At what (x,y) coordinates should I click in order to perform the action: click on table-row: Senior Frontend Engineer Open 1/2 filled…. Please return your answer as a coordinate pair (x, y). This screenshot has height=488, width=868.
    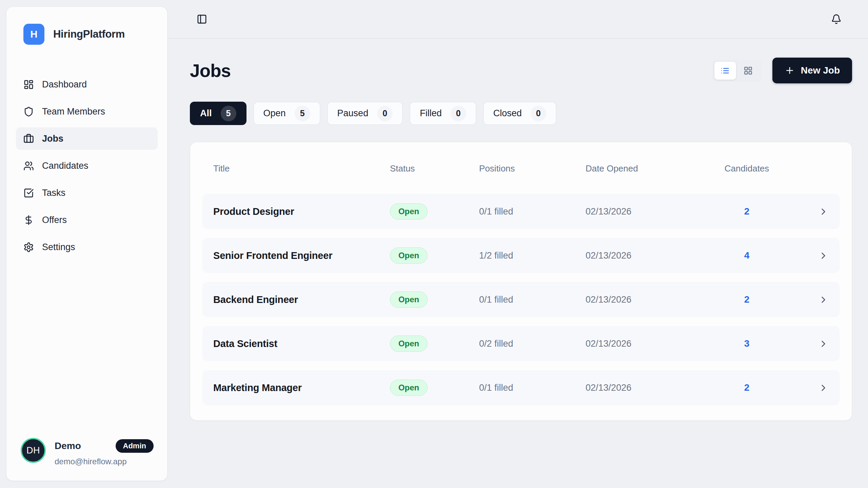
    Looking at the image, I should click on (521, 256).